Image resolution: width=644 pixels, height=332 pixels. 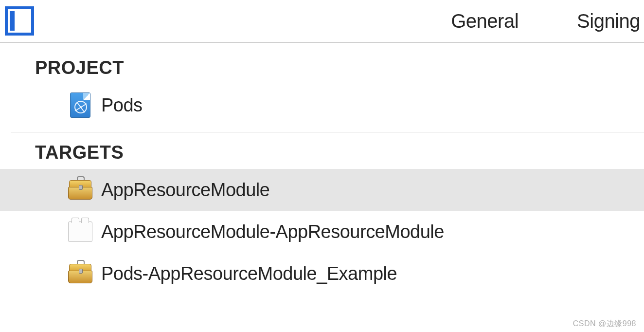 What do you see at coordinates (322, 232) in the screenshot?
I see `target-row-appresourcemodule-bundle: AppResourceModule-AppResourceModule` at bounding box center [322, 232].